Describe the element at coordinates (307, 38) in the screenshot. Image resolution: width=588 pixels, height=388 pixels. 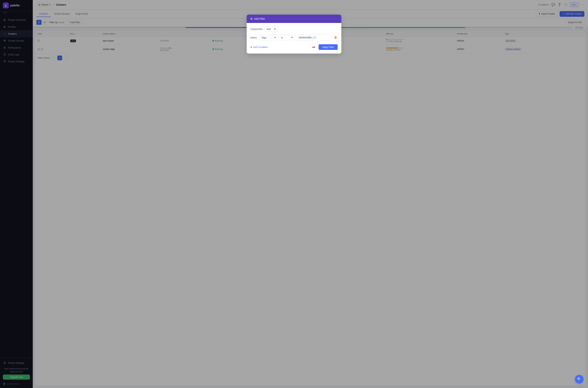
I see `tag-chip-item: service:hello... ✕` at that location.